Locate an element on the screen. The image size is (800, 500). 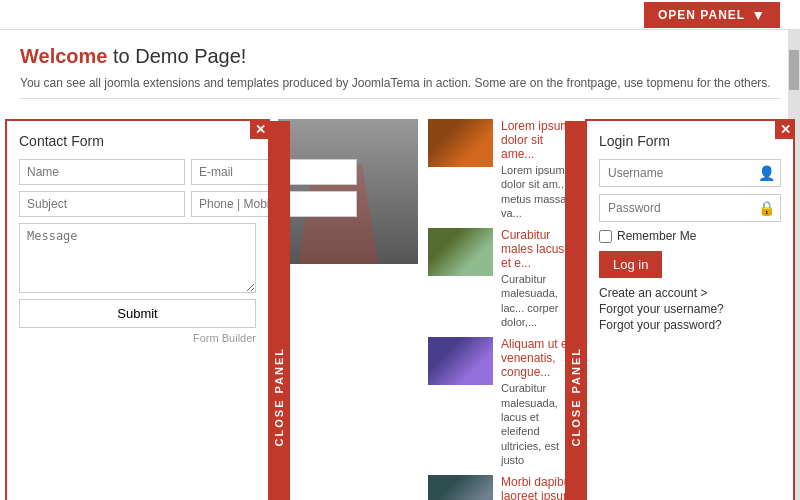
password-wrapper: 🔒 is located at coordinates (690, 208).